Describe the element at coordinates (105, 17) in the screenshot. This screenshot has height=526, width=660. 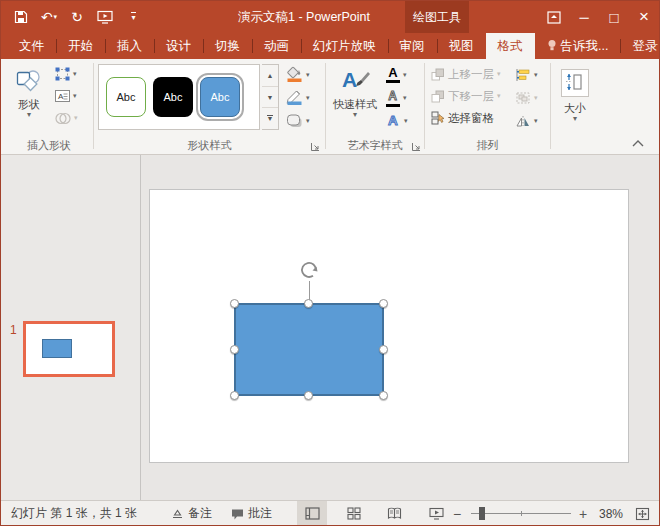
I see `start-slideshow-button` at that location.